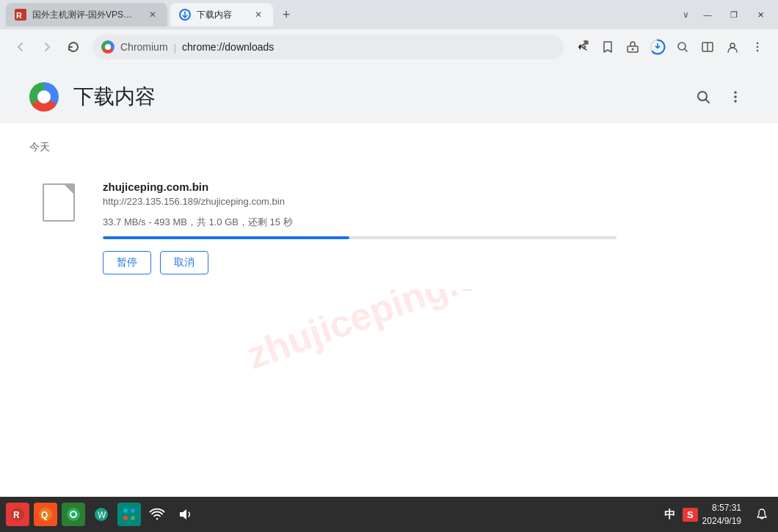 The height and width of the screenshot is (532, 778). I want to click on menu-button, so click(757, 47).